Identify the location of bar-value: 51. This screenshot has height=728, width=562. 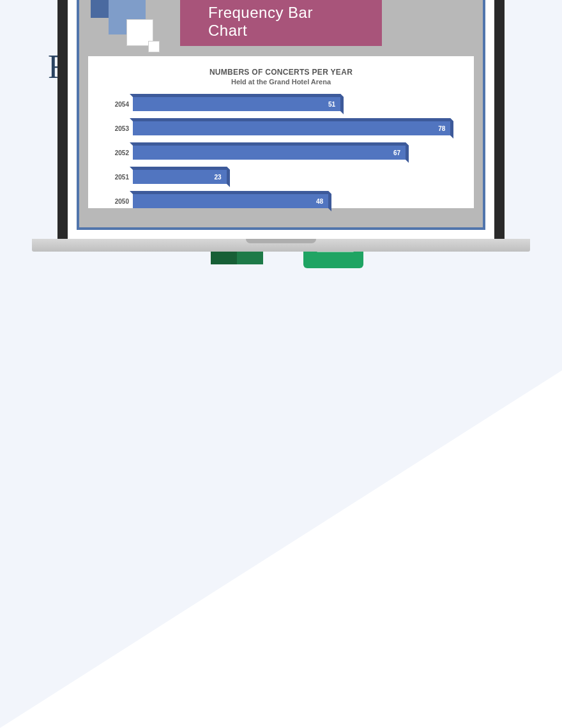
(236, 104).